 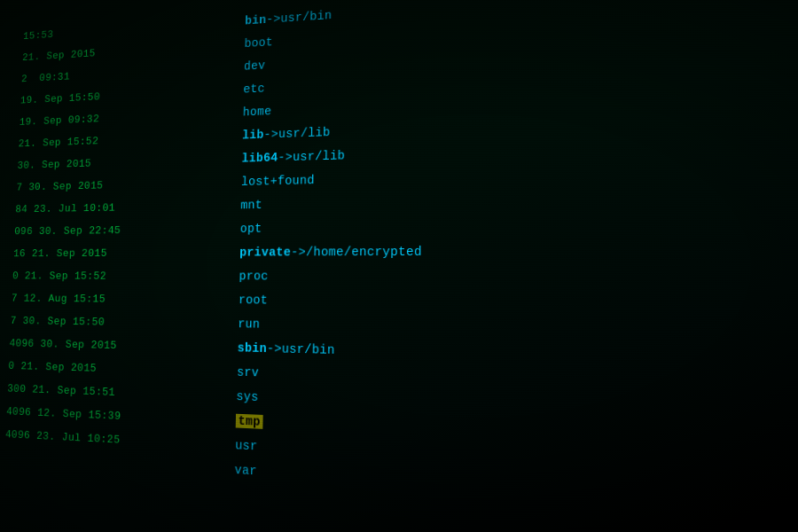 What do you see at coordinates (122, 277) in the screenshot?
I see `meta-line-11: 0 21. Sep 15:52` at bounding box center [122, 277].